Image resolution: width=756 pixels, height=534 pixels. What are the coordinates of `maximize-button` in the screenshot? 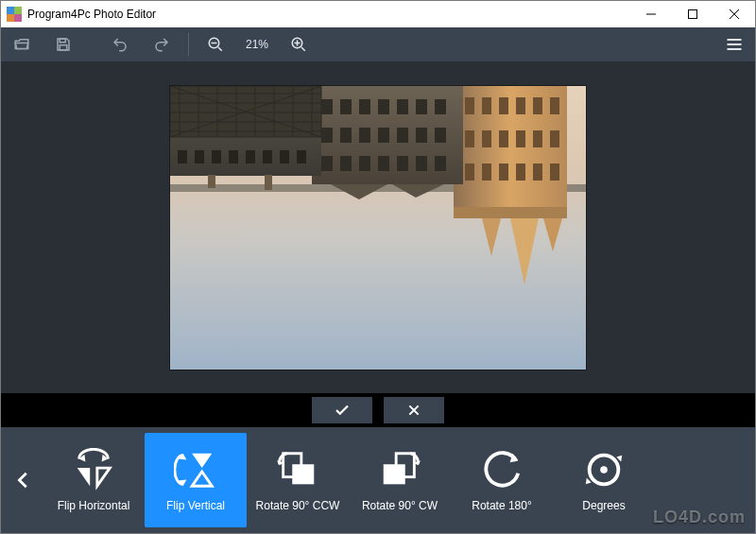 It's located at (693, 14).